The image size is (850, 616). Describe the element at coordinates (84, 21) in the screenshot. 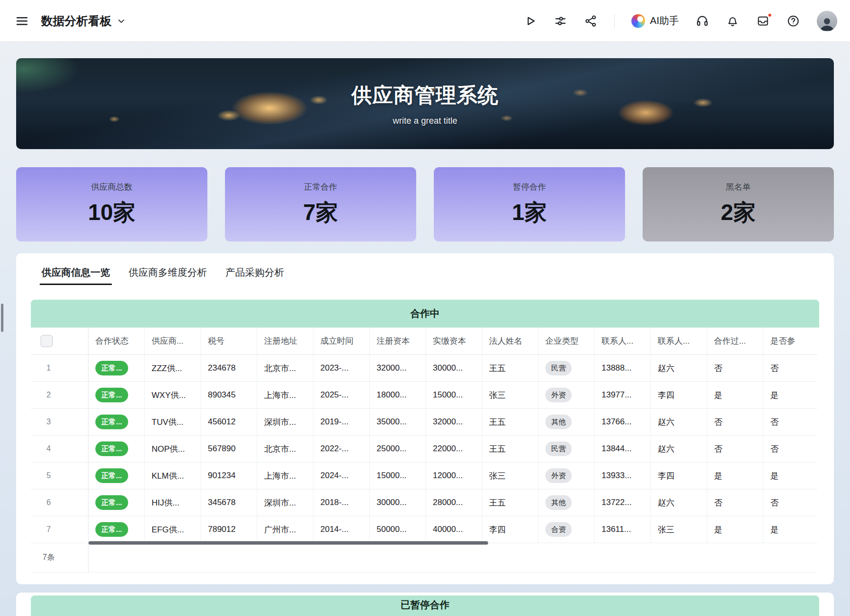

I see `dashboard-title-dropdown: 数据分析看板` at that location.